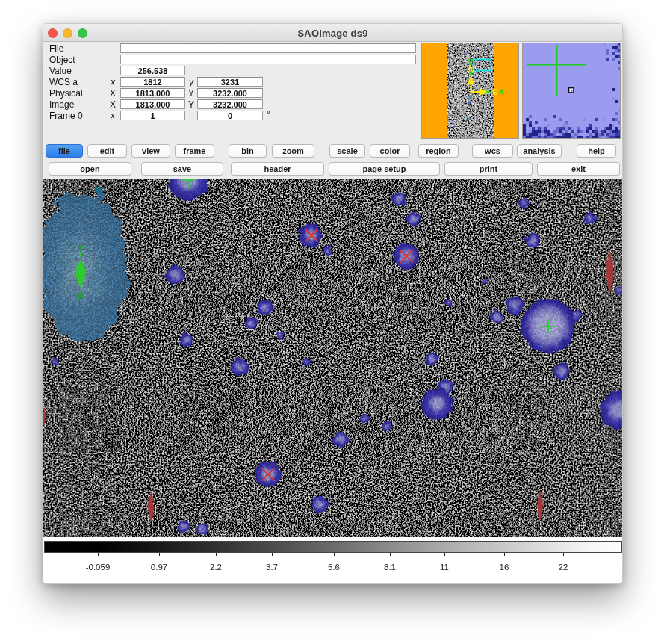 The image size is (664, 644). I want to click on svg-text: X, so click(502, 92).